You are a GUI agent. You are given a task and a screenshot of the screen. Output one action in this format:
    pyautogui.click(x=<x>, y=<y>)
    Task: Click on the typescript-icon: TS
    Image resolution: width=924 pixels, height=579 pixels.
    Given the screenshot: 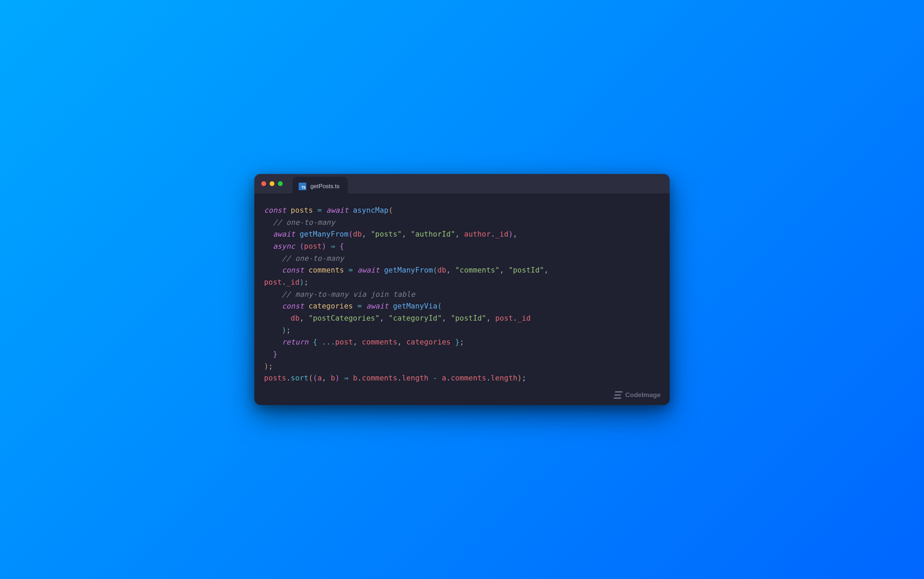 What is the action you would take?
    pyautogui.click(x=303, y=186)
    